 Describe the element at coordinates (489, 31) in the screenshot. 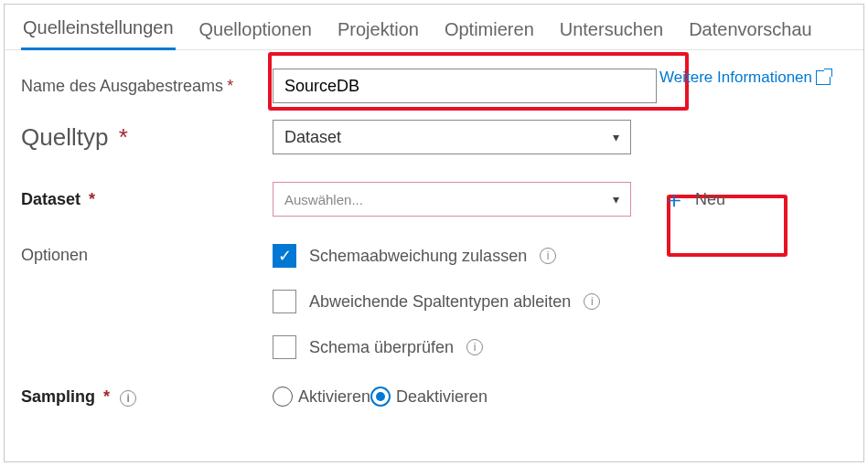

I see `tab-optimieren: Optimieren` at that location.